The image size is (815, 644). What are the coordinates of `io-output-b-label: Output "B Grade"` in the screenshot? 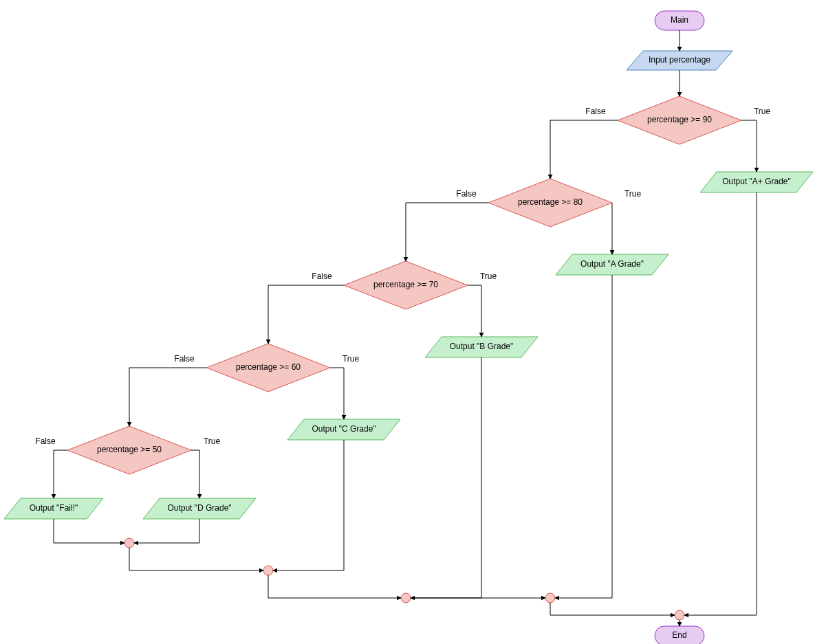 It's located at (481, 346).